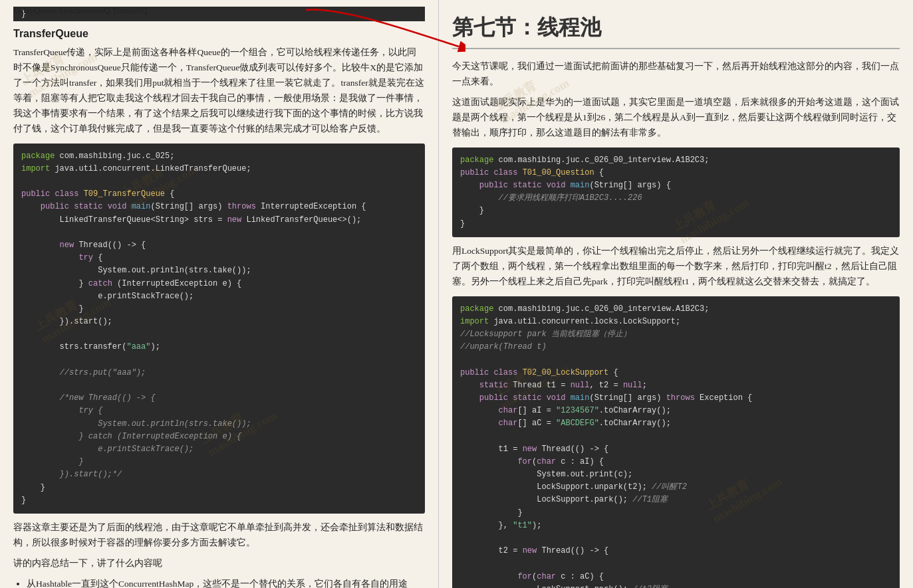 The width and height of the screenshot is (913, 588). Describe the element at coordinates (676, 31) in the screenshot. I see `arrow-area: 第七节：线程池` at that location.